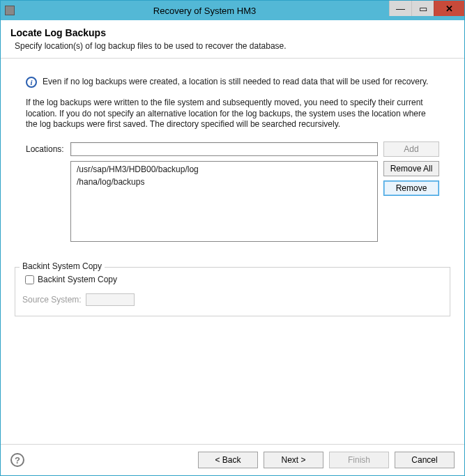  What do you see at coordinates (10, 10) in the screenshot?
I see `app-icon` at bounding box center [10, 10].